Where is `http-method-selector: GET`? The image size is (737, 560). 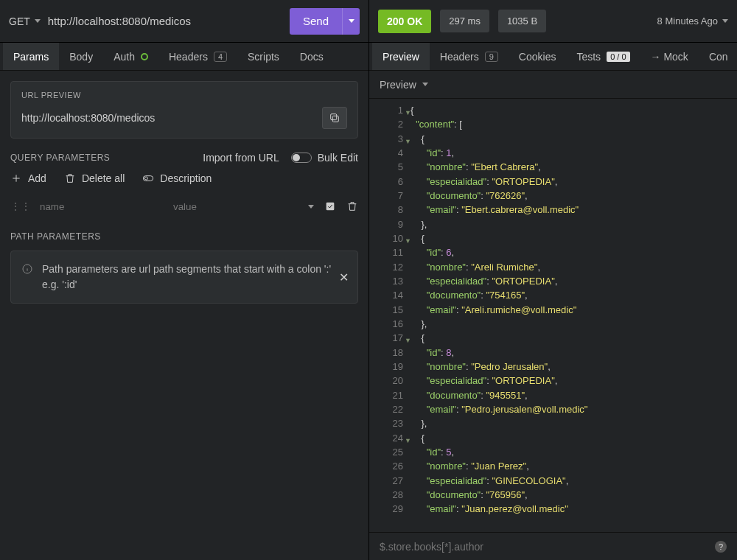 http-method-selector: GET is located at coordinates (25, 21).